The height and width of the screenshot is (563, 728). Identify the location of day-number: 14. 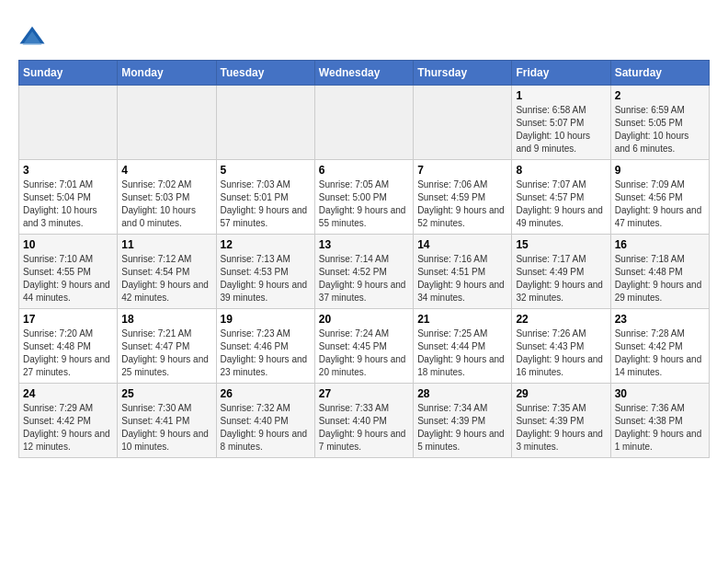
(462, 245).